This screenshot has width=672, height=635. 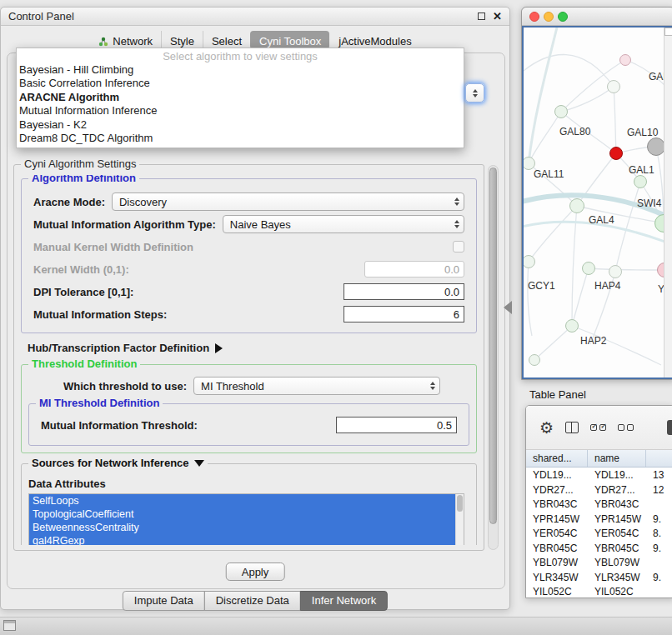 What do you see at coordinates (227, 40) in the screenshot?
I see `control-panel-tab: Select` at bounding box center [227, 40].